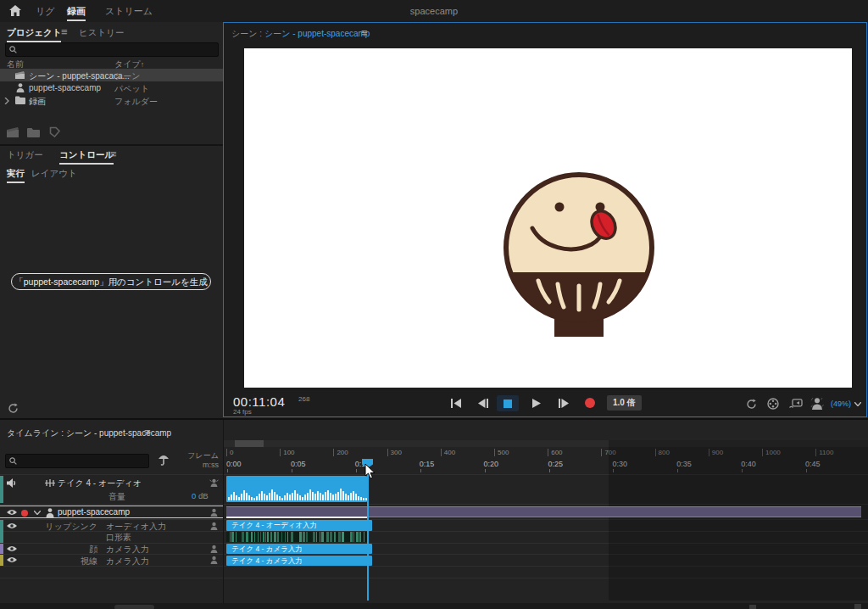 The width and height of the screenshot is (868, 609). What do you see at coordinates (773, 404) in the screenshot?
I see `reel-icon` at bounding box center [773, 404].